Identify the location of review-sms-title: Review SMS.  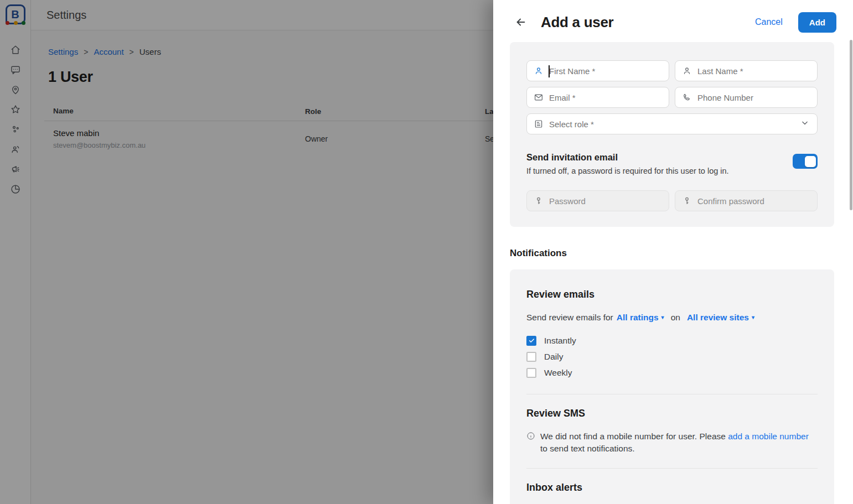
(672, 414).